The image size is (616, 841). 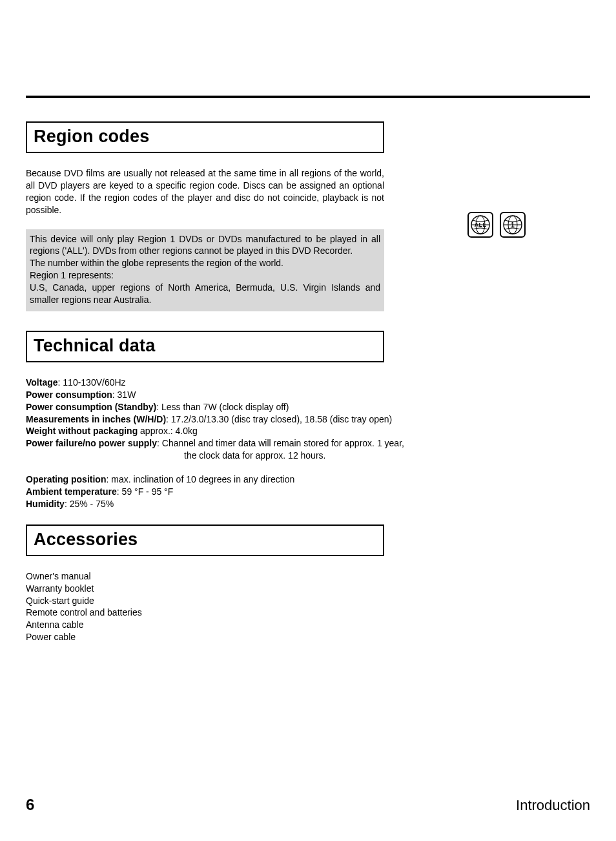 I want to click on spec-row: Weight without packaging approx.: 4.0kg, so click(x=220, y=431).